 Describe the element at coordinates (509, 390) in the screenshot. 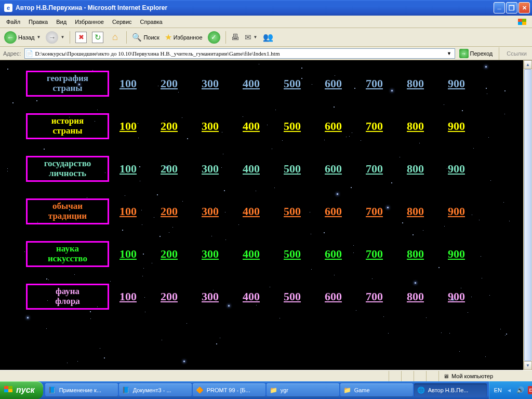

I see `tray-icon: ◂` at that location.